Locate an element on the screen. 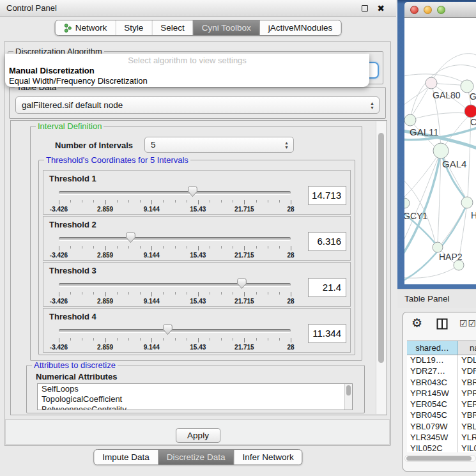 Image resolution: width=476 pixels, height=476 pixels. num-intervals-combobox: 5 ▲ ▼ is located at coordinates (219, 144).